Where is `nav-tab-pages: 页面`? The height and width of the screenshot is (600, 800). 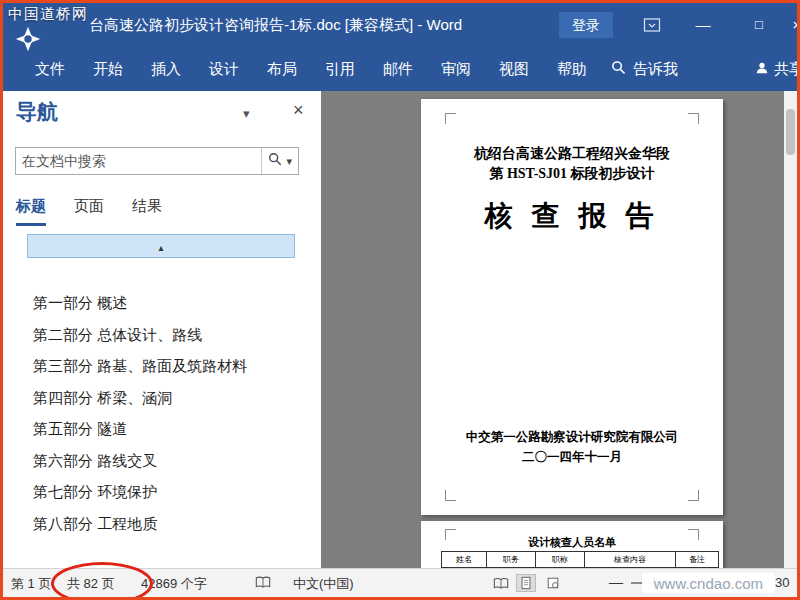 nav-tab-pages: 页面 is located at coordinates (89, 212).